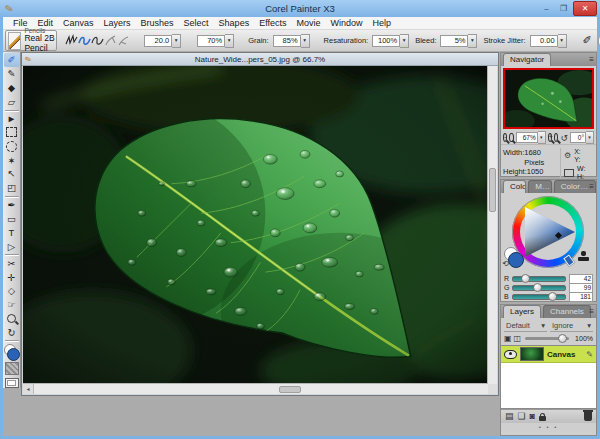  Describe the element at coordinates (12, 88) in the screenshot. I see `paint-bucket-tool: ◆` at that location.